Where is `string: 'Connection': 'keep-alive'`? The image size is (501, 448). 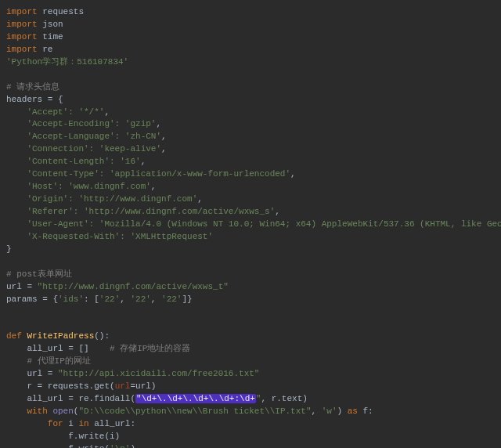
string: 'Connection': 'keep-alive' is located at coordinates (94, 149).